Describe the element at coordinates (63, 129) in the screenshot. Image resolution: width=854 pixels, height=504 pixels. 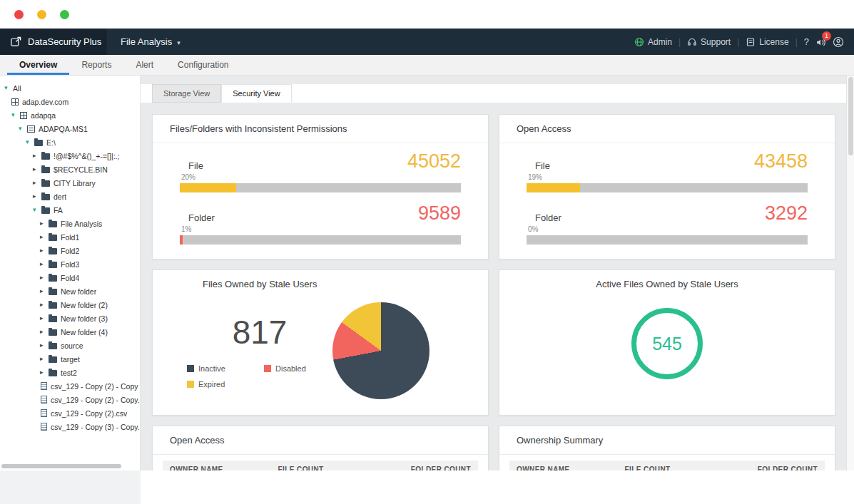
I see `tree-item-label: ADAPQA-MS1` at that location.